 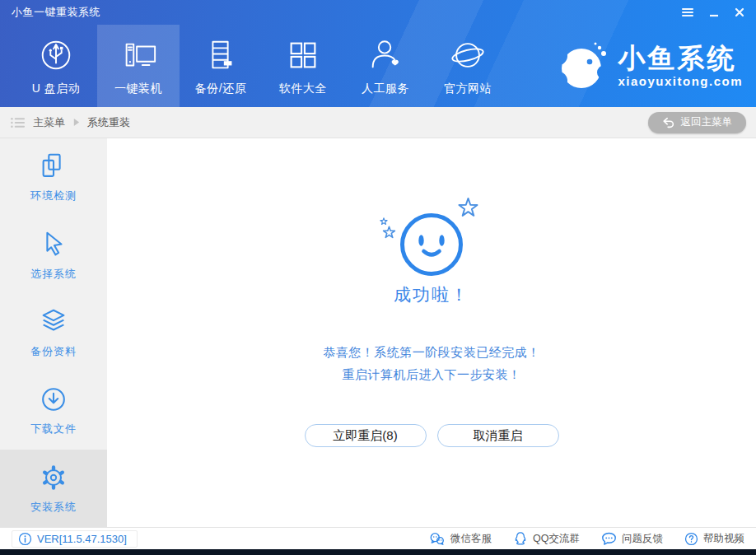 What do you see at coordinates (54, 245) in the screenshot?
I see `select-system-cursor-icon` at bounding box center [54, 245].